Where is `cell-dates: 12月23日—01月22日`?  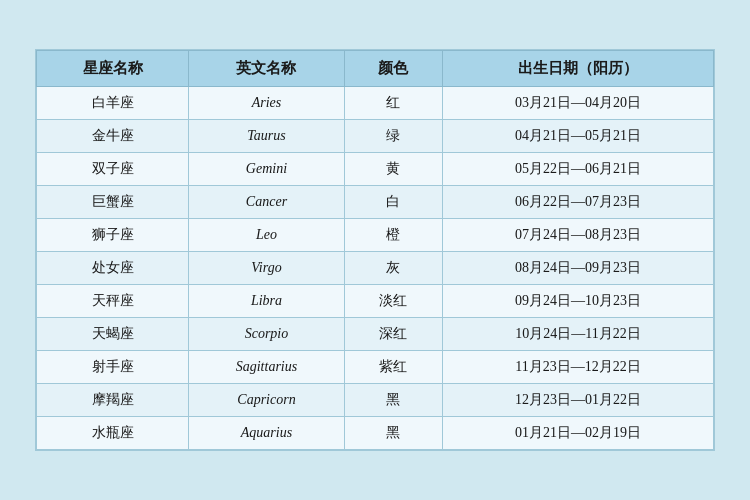 cell-dates: 12月23日—01月22日 is located at coordinates (578, 400).